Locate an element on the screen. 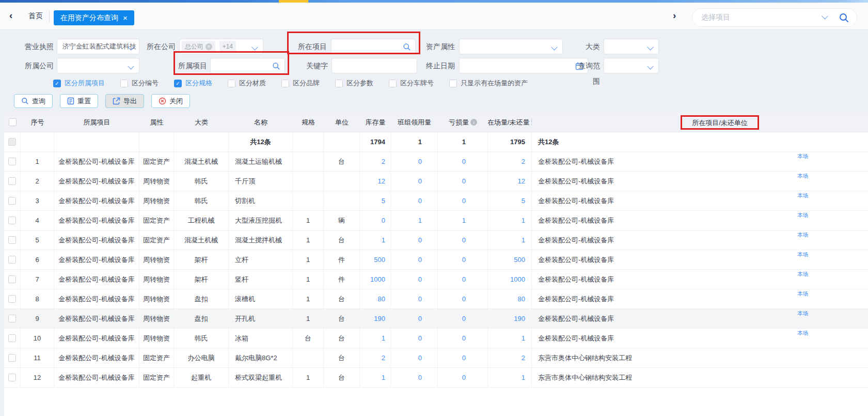 The image size is (868, 416). project-select: 选择项目 is located at coordinates (775, 18).